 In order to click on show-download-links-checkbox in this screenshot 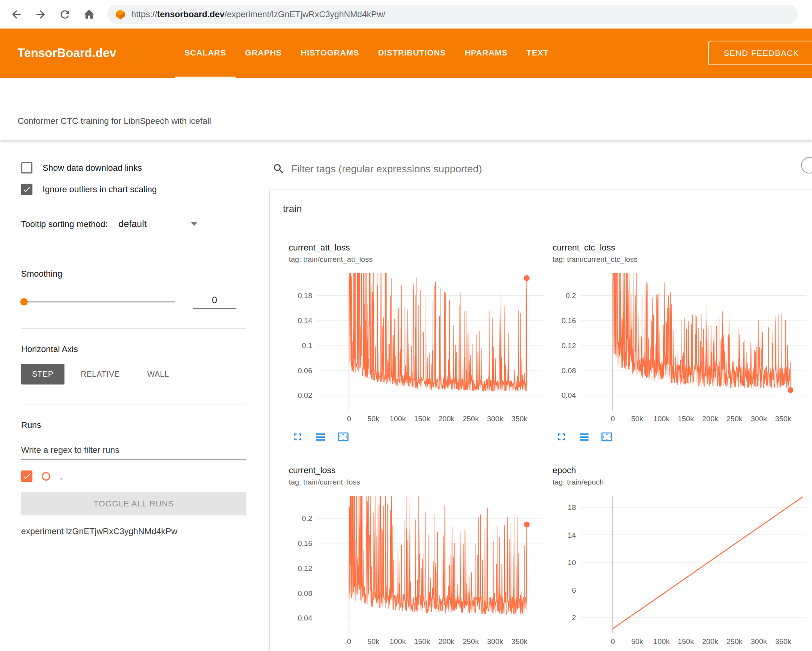, I will do `click(27, 168)`.